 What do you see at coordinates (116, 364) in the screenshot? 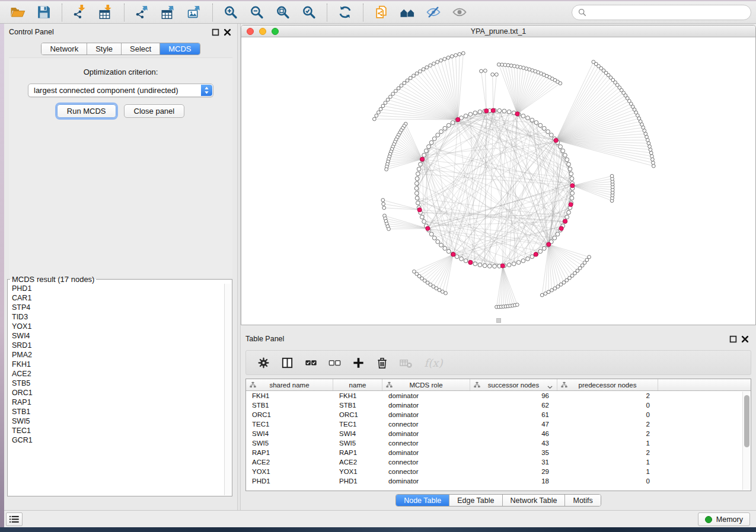
I see `result-list-item: FKH1` at bounding box center [116, 364].